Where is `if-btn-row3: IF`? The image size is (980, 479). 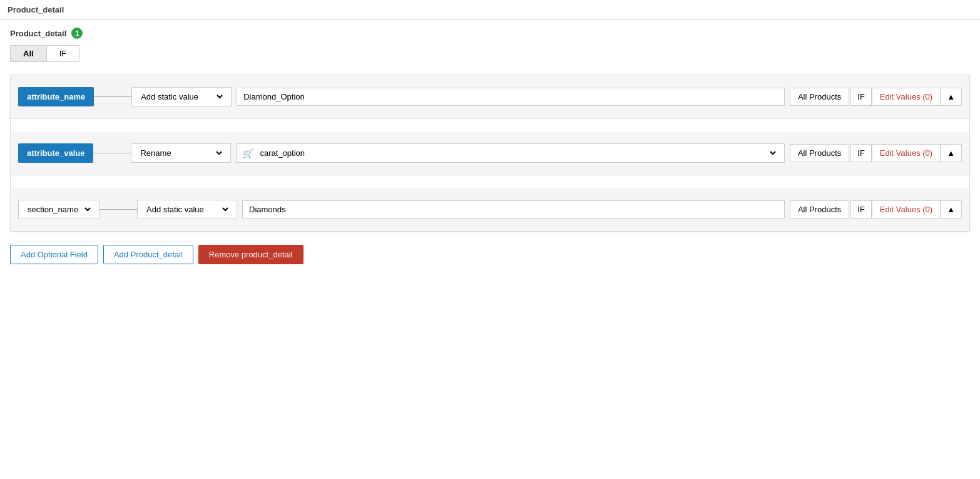 if-btn-row3: IF is located at coordinates (861, 209).